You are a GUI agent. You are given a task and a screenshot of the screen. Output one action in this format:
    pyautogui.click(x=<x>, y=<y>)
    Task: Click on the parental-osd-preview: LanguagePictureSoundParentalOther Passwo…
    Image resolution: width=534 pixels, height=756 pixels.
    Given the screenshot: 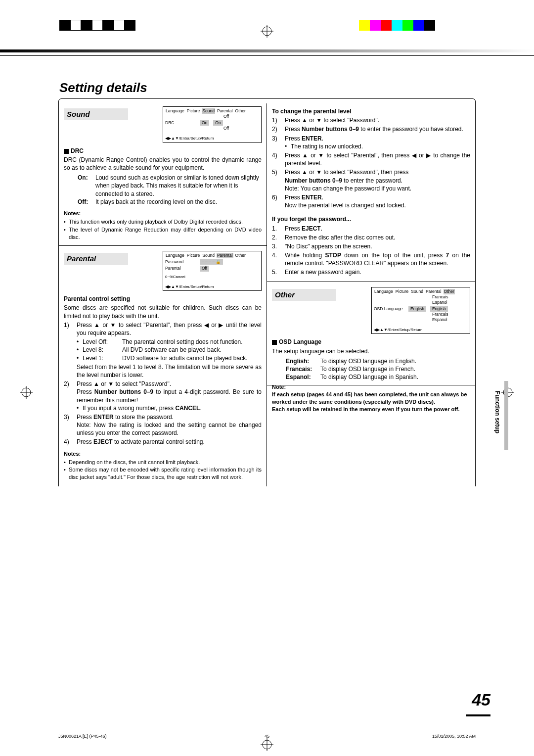 What is the action you would take?
    pyautogui.click(x=212, y=271)
    